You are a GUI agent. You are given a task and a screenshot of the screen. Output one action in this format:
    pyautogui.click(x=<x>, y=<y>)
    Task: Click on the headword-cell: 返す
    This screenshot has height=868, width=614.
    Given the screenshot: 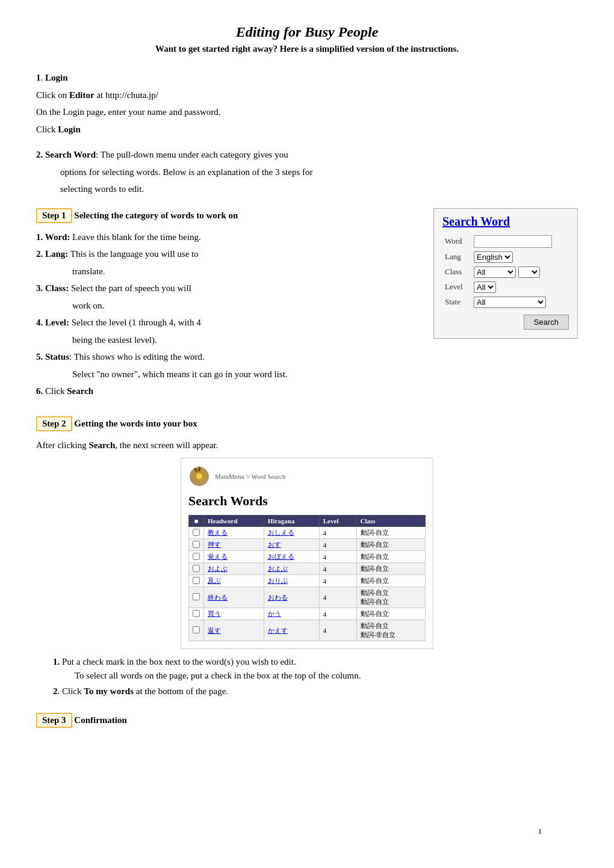 What is the action you would take?
    pyautogui.click(x=234, y=630)
    